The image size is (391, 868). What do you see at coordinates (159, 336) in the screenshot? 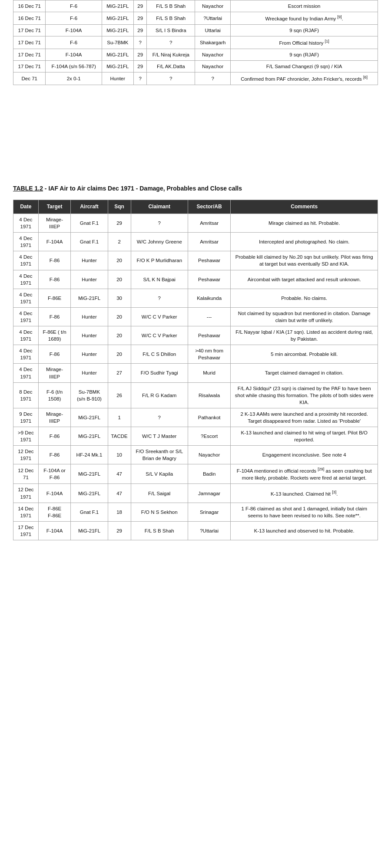
I see `table-cell: W/C C V Parker` at bounding box center [159, 336].